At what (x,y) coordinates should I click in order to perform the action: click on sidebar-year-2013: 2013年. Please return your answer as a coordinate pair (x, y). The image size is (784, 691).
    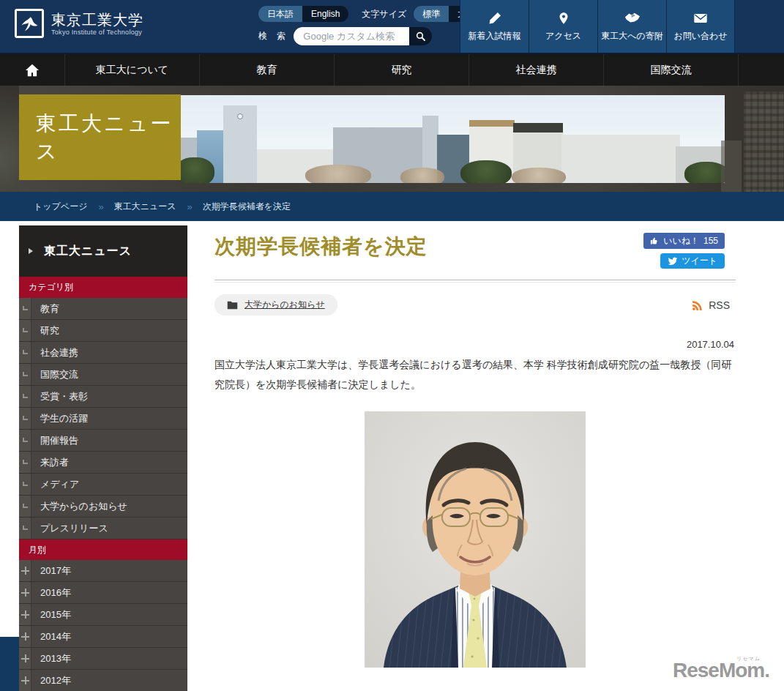
    Looking at the image, I should click on (103, 659).